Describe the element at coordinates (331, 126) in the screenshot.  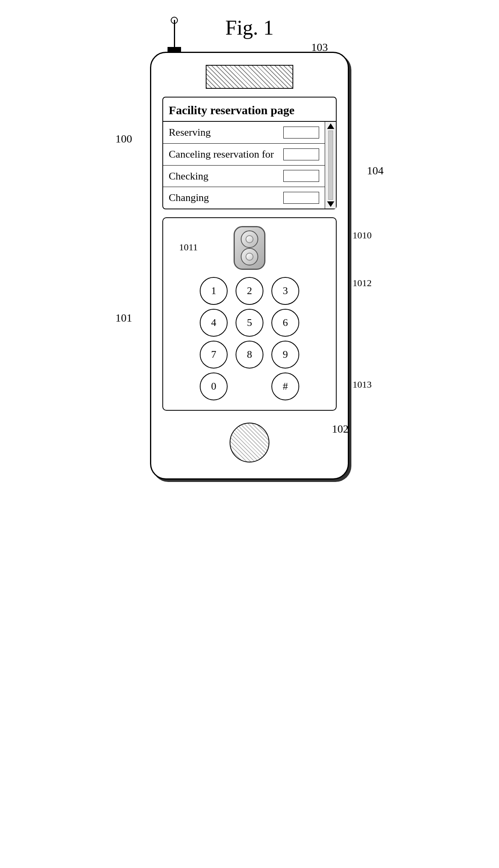
I see `scroll-up-arrow` at that location.